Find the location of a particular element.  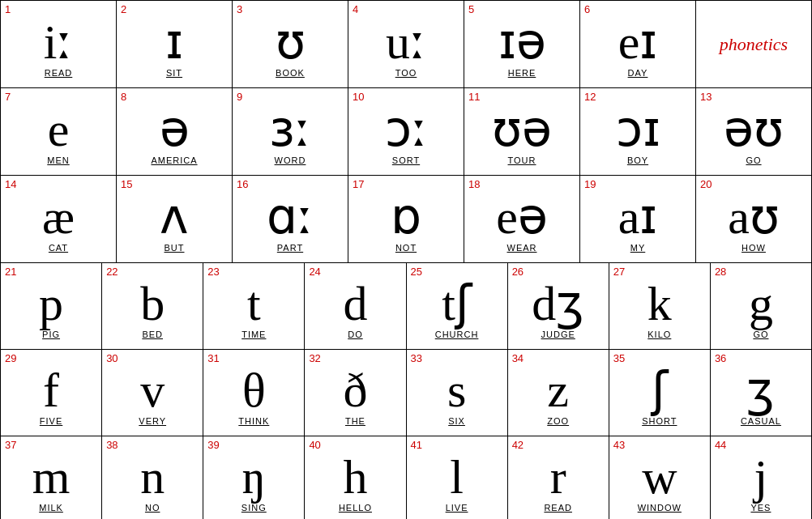

example-word: HOW is located at coordinates (754, 248).